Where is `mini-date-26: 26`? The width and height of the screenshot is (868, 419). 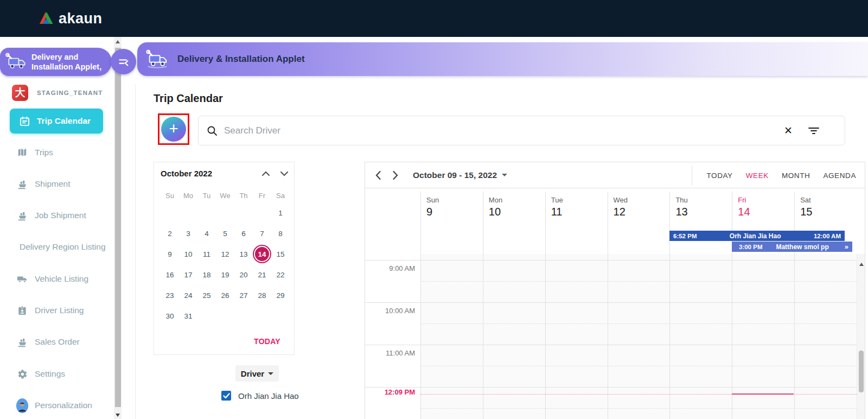 mini-date-26: 26 is located at coordinates (225, 295).